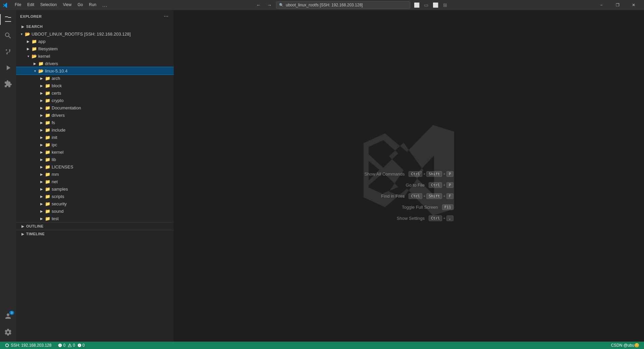 The width and height of the screenshot is (644, 349). Describe the element at coordinates (95, 16) in the screenshot. I see `sidebar-header: EXPLORER ⋯` at that location.